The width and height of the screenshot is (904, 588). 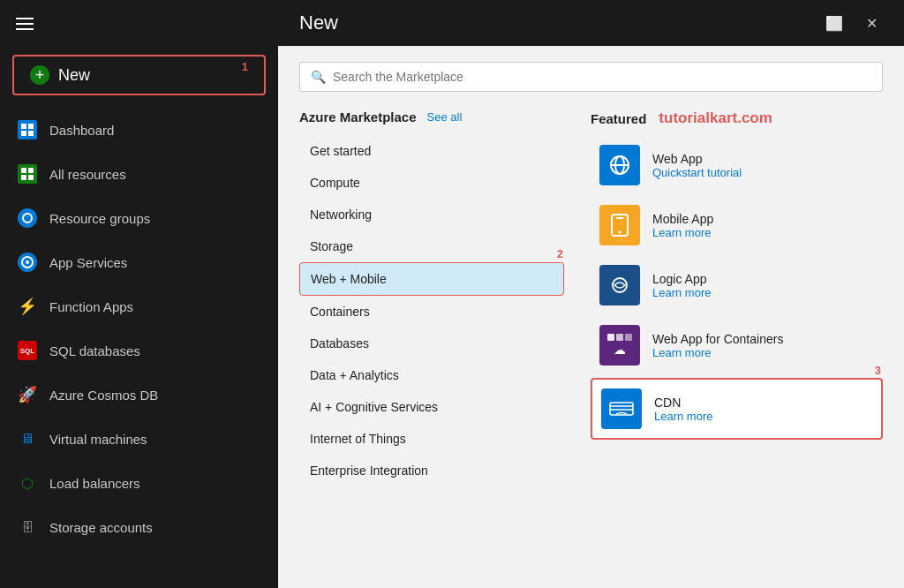 What do you see at coordinates (88, 175) in the screenshot?
I see `sidebar-item-label: All resources` at bounding box center [88, 175].